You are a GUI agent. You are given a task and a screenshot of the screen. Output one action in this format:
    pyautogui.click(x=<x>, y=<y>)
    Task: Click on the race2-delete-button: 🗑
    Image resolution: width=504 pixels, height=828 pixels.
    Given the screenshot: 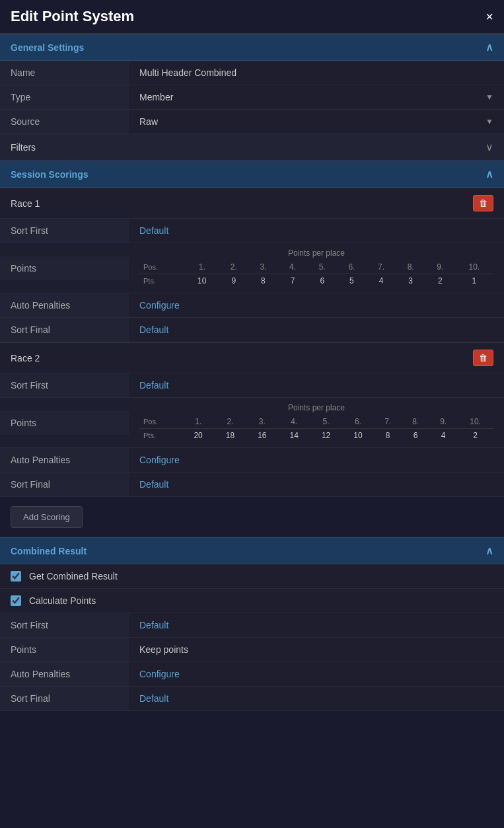 What is the action you would take?
    pyautogui.click(x=484, y=358)
    